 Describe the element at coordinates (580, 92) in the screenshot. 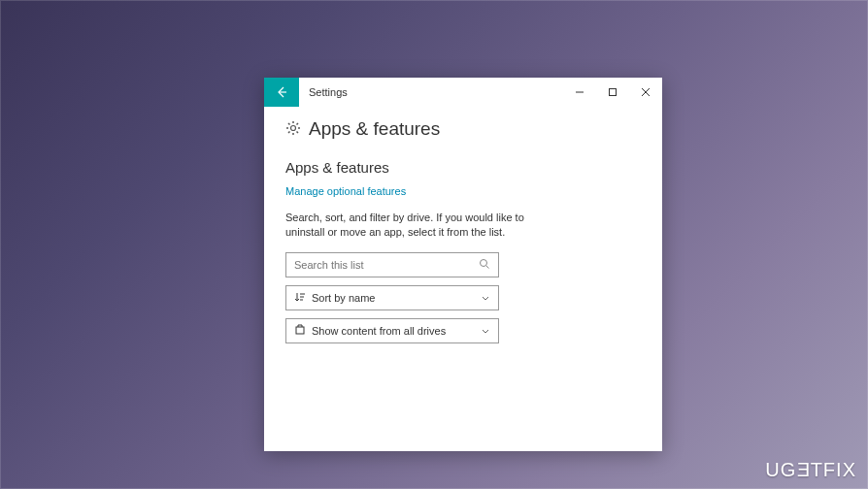

I see `minimize-button` at that location.